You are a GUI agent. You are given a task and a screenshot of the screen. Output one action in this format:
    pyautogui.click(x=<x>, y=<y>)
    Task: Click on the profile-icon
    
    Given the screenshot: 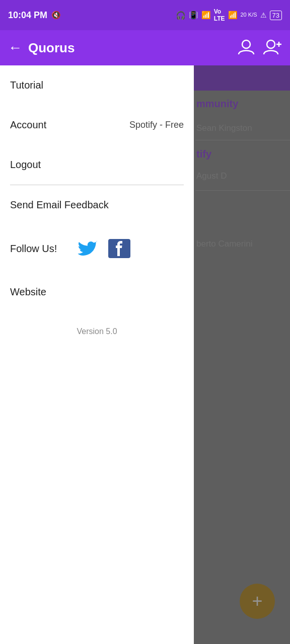 What is the action you would take?
    pyautogui.click(x=246, y=48)
    